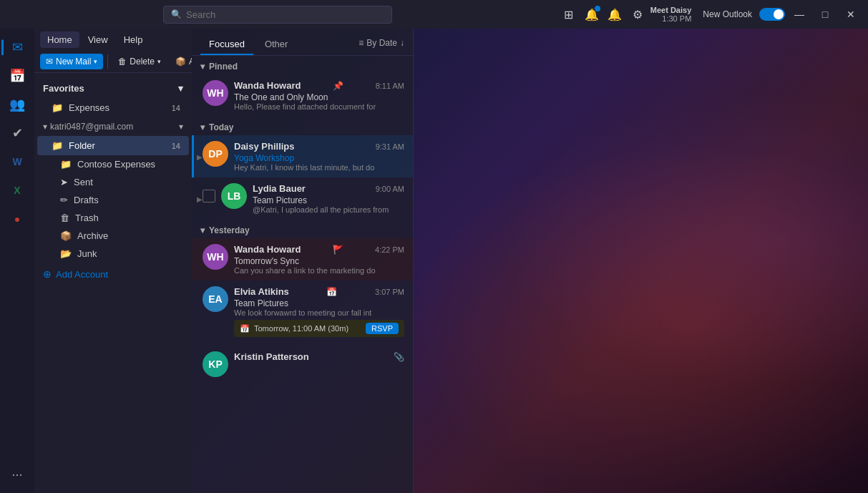  Describe the element at coordinates (215, 364) in the screenshot. I see `avatar: KP` at that location.